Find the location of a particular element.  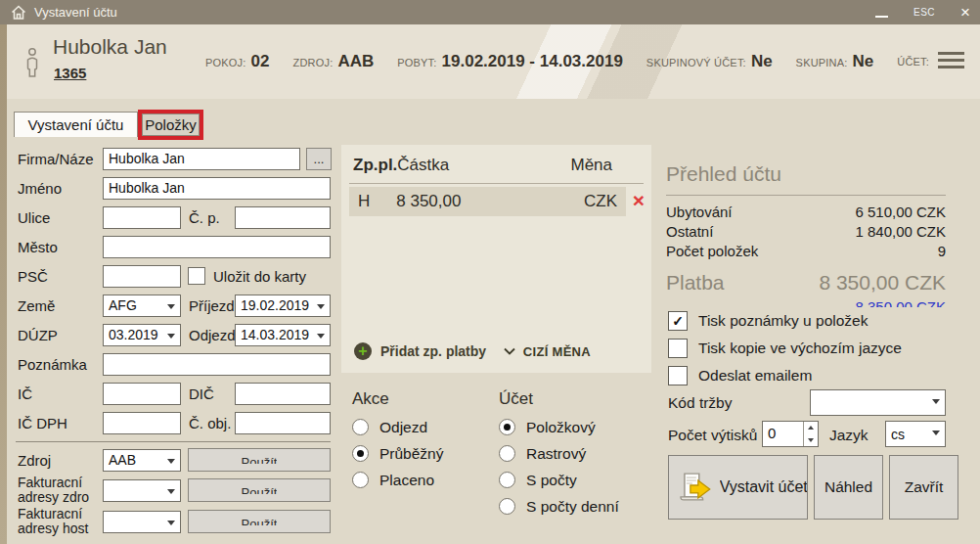

close-icon: × is located at coordinates (965, 12).